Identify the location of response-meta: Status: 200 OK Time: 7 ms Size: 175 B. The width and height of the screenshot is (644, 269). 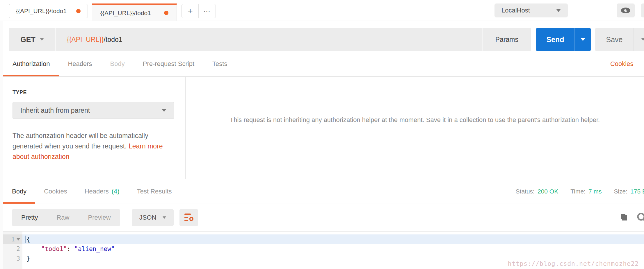
(580, 191).